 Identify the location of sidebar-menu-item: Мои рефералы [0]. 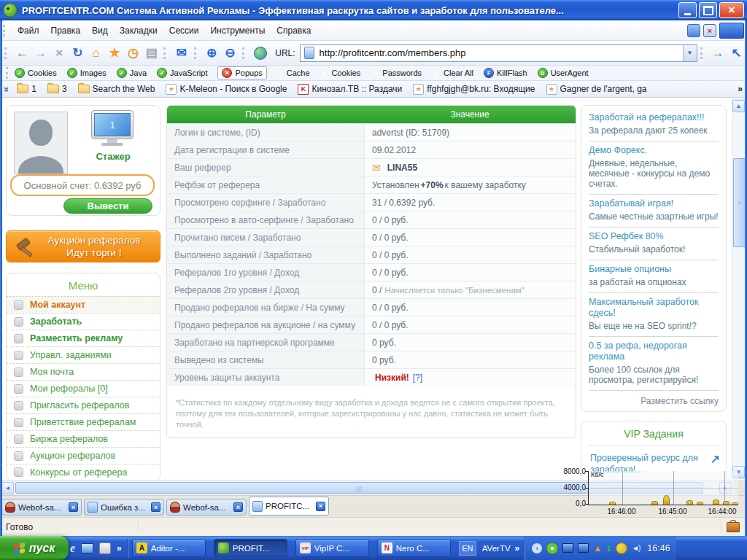
(83, 388).